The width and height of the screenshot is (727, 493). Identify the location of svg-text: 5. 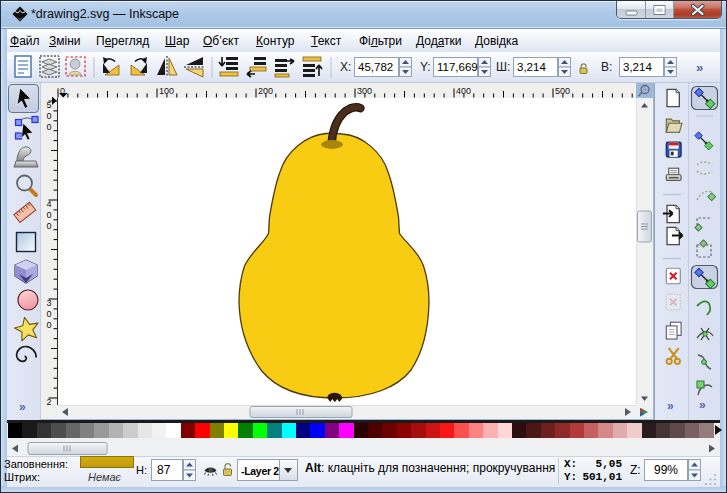
(50, 105).